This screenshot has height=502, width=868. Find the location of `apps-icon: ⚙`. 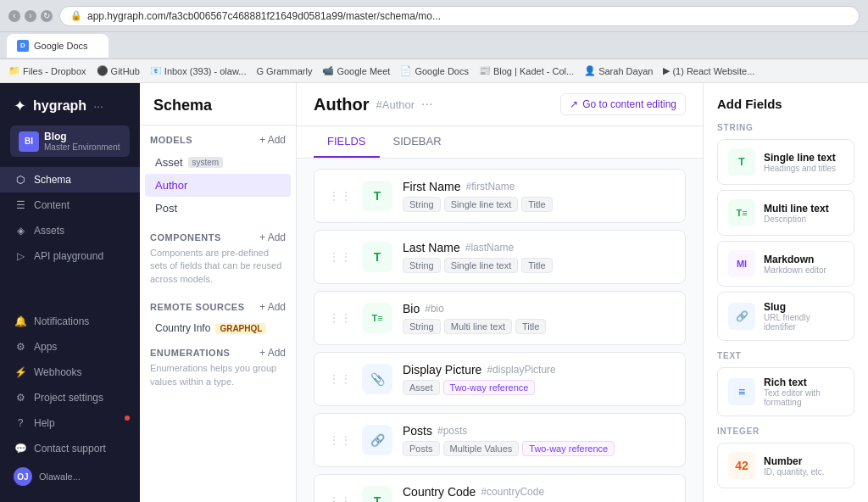

apps-icon: ⚙ is located at coordinates (20, 347).